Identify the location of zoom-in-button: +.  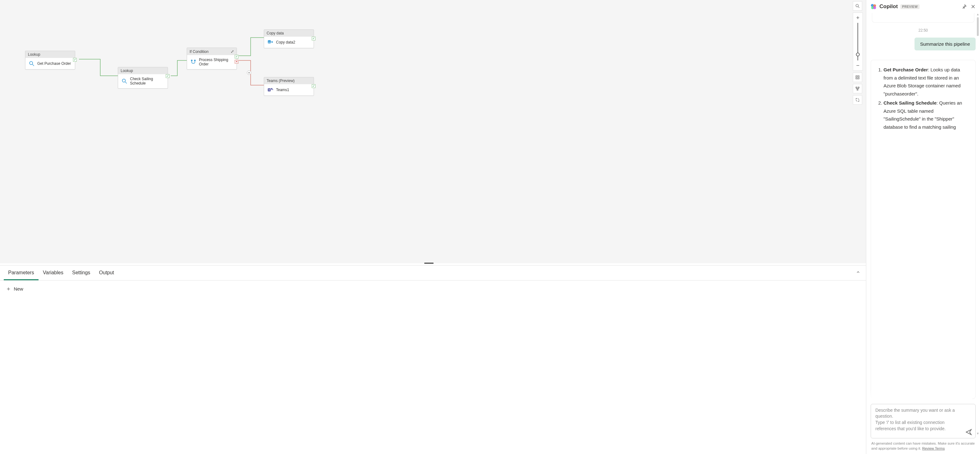
(858, 17).